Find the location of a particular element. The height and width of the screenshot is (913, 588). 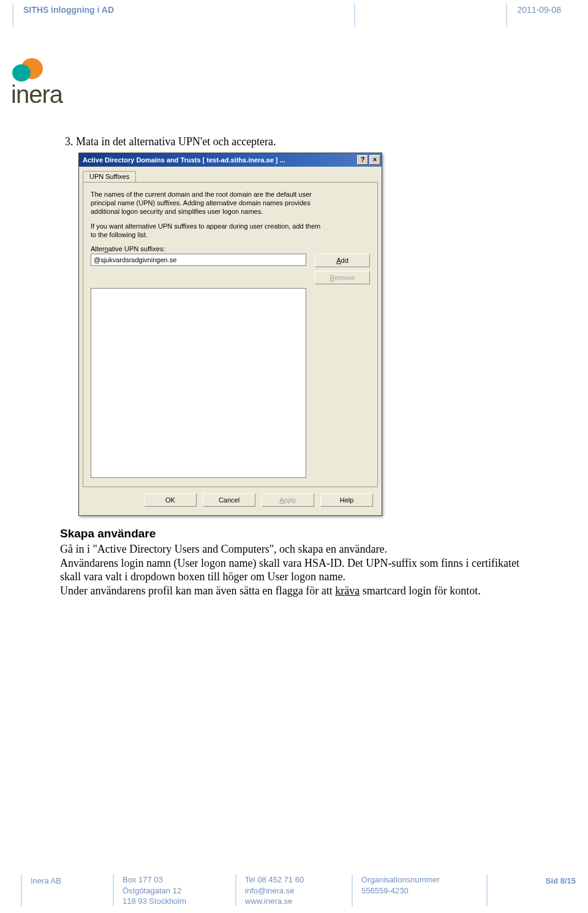

upn-suffixes-label: Alternative UPN suffixes: is located at coordinates (230, 249).